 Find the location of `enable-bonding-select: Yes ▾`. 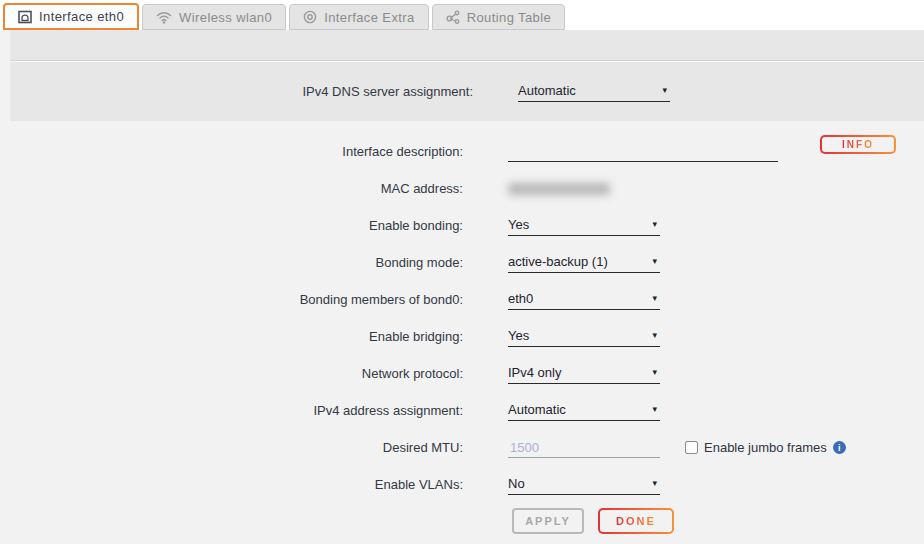

enable-bonding-select: Yes ▾ is located at coordinates (584, 226).